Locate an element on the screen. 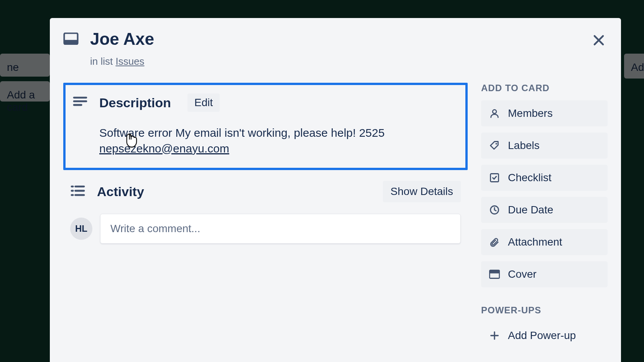  activity-section: Activity Show Details HL Write a comment… is located at coordinates (265, 210).